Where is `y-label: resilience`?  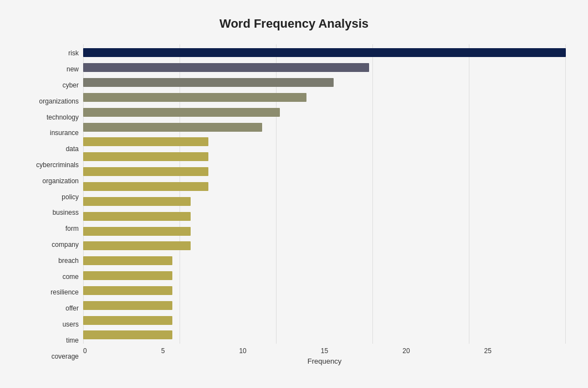 y-label: resilience is located at coordinates (64, 292).